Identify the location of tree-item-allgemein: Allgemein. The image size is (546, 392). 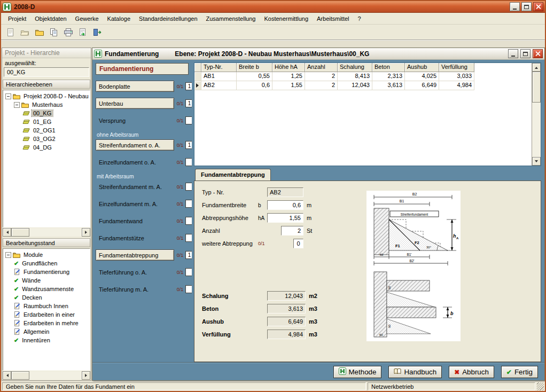
(46, 332).